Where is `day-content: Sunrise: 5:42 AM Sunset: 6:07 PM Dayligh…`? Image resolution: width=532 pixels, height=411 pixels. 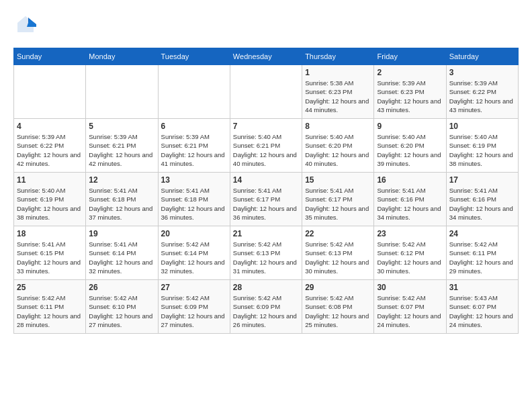
day-content: Sunrise: 5:42 AM Sunset: 6:07 PM Dayligh… is located at coordinates (410, 312).